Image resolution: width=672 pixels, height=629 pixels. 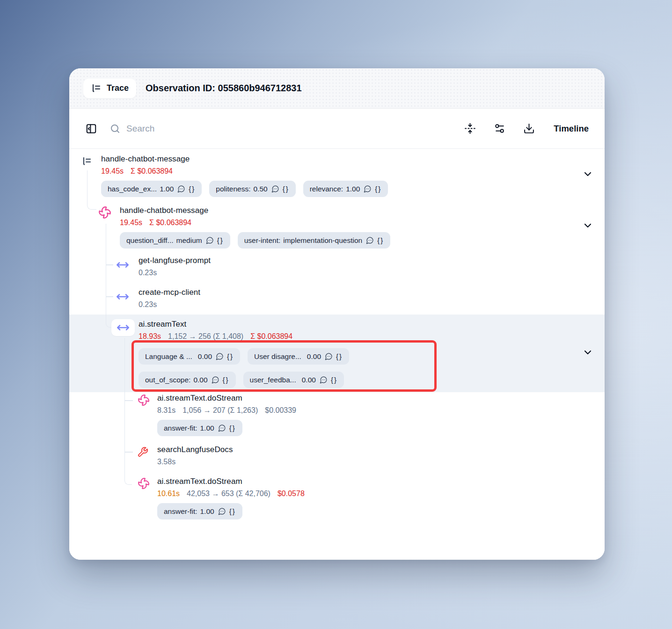 What do you see at coordinates (169, 298) in the screenshot?
I see `tree-row: create-mcp-client 0.23s` at bounding box center [169, 298].